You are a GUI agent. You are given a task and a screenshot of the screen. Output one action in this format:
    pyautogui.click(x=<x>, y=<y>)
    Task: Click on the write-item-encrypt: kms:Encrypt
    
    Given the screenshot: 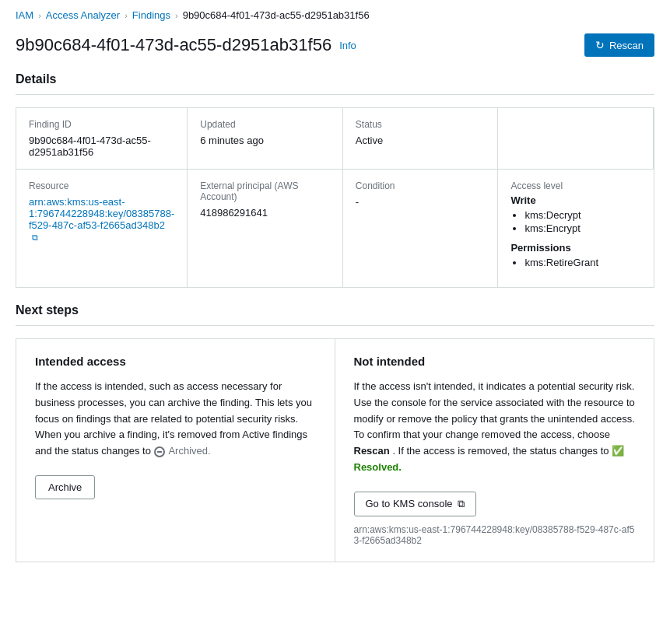 What is the action you would take?
    pyautogui.click(x=583, y=229)
    